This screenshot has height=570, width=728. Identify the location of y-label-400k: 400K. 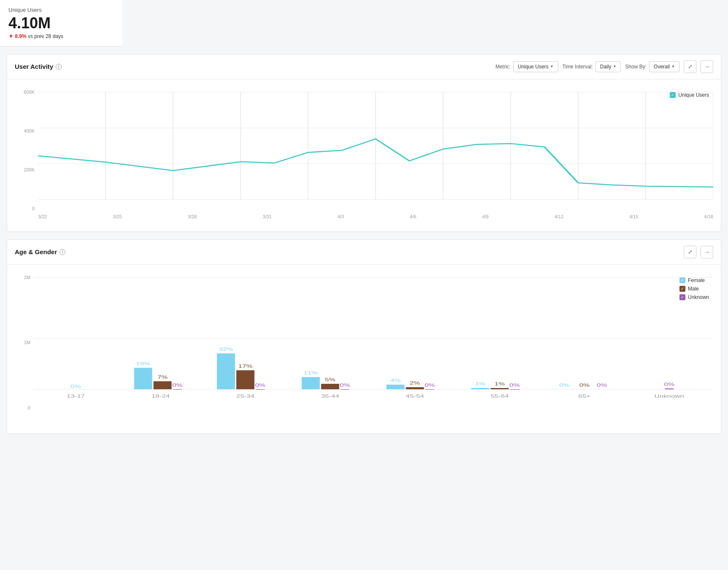
(29, 131).